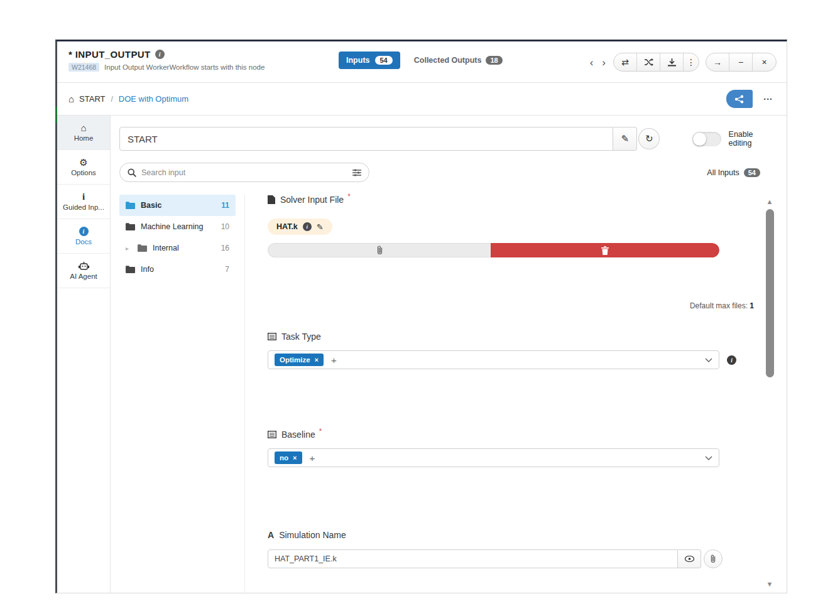  Describe the element at coordinates (605, 250) in the screenshot. I see `delete-file-button` at that location.